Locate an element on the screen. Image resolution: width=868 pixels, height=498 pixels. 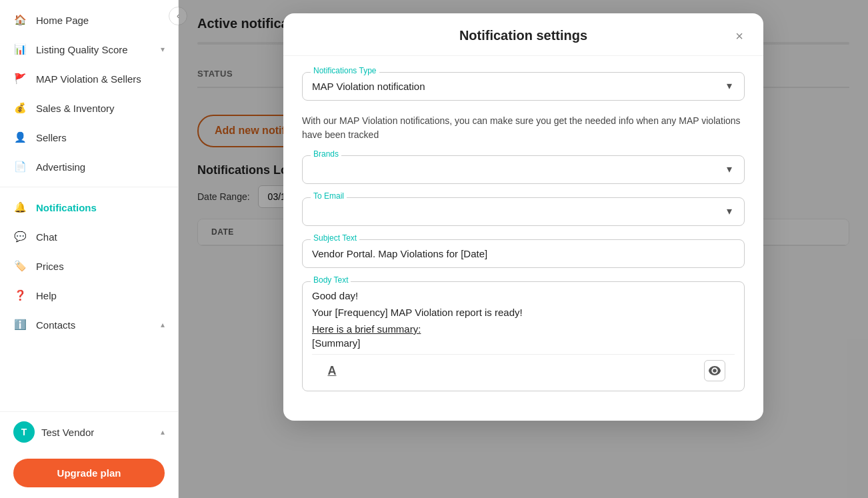
sidebar-item-label: Notifications is located at coordinates (100, 208).